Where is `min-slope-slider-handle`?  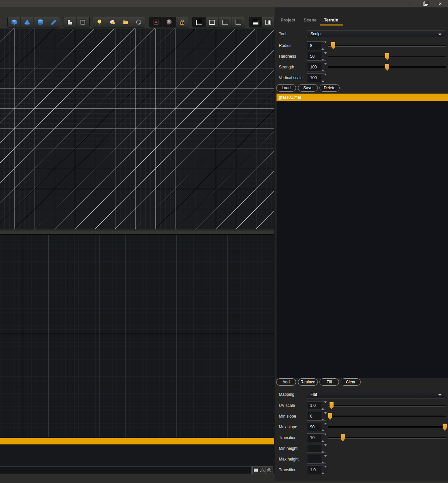
min-slope-slider-handle is located at coordinates (330, 417).